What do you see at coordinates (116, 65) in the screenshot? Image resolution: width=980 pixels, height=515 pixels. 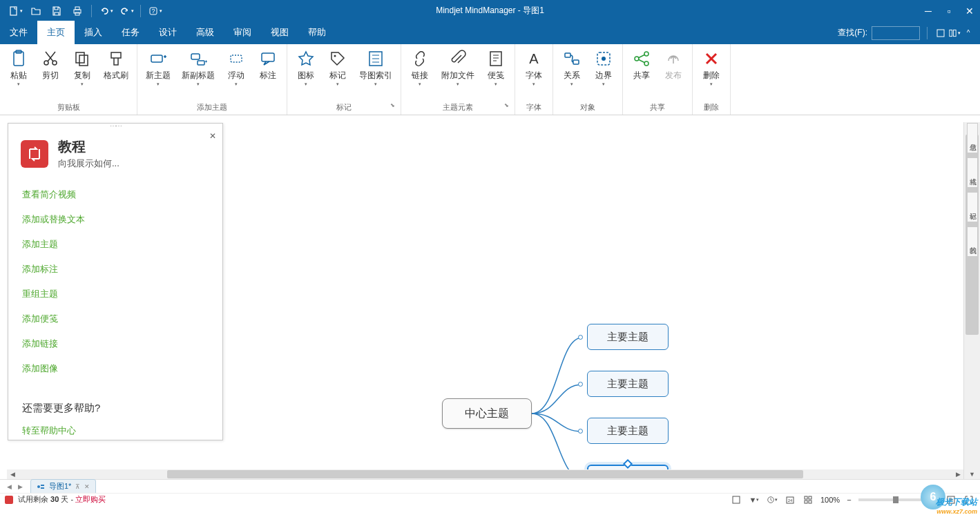 I see `ribbon-format-painter-button: 格式刷` at bounding box center [116, 65].